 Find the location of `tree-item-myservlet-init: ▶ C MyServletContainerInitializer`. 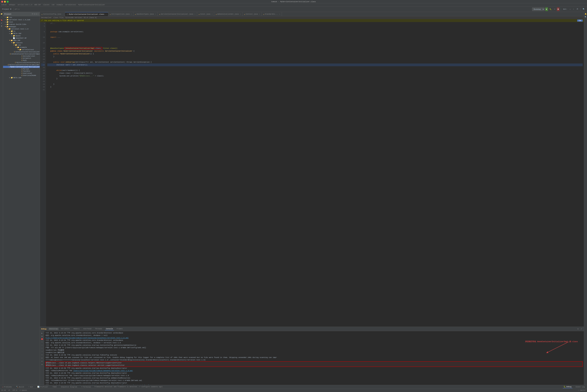

tree-item-myservlet-init: ▶ C MyServletContainerInitializer is located at coordinates (22, 67).